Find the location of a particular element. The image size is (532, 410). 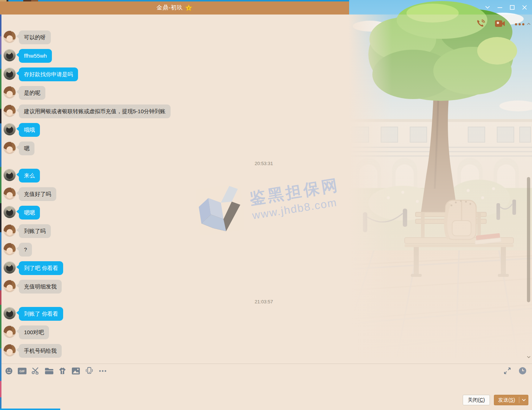

message-bubble: 建议用网银或者银联转账或虚拟币充值，提现5-10分钟到账 is located at coordinates (95, 111).